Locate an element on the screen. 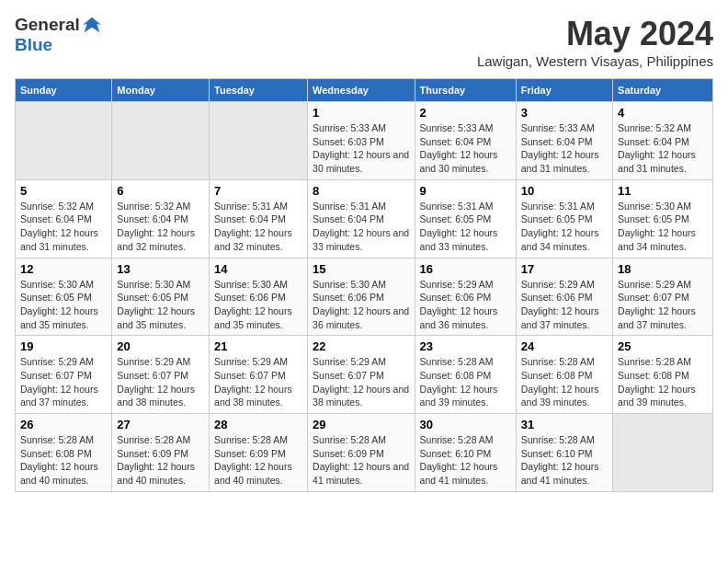 This screenshot has width=728, height=563. daylight-text: Daylight: 12 hours and 30 minutes. is located at coordinates (360, 162).